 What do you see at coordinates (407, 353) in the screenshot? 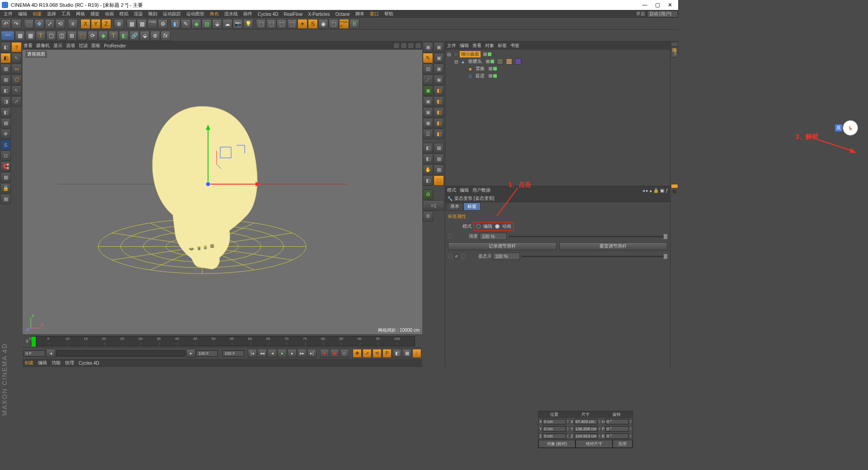
I see `key-all-icon: ▦` at bounding box center [407, 353].